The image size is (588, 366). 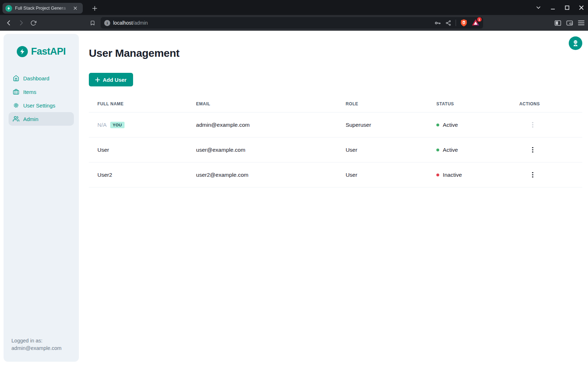 I want to click on url-text: localhost/admin, so click(x=272, y=23).